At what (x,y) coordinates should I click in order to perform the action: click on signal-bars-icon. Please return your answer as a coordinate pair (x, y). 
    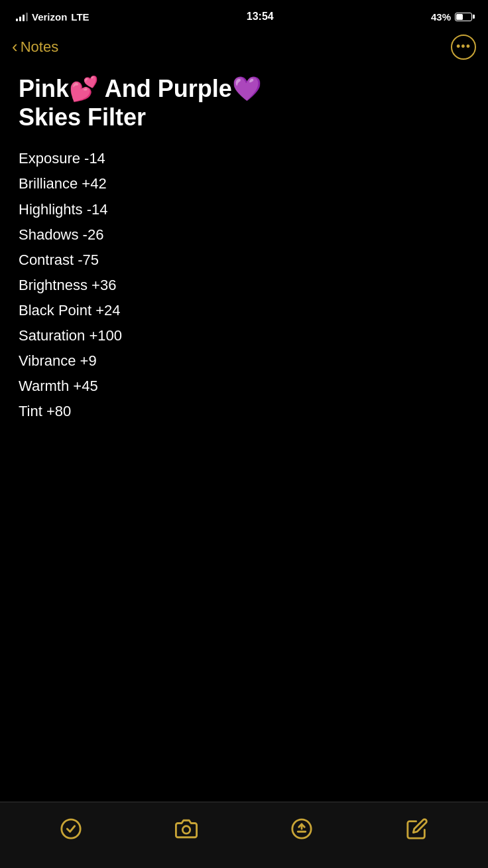
    Looking at the image, I should click on (22, 17).